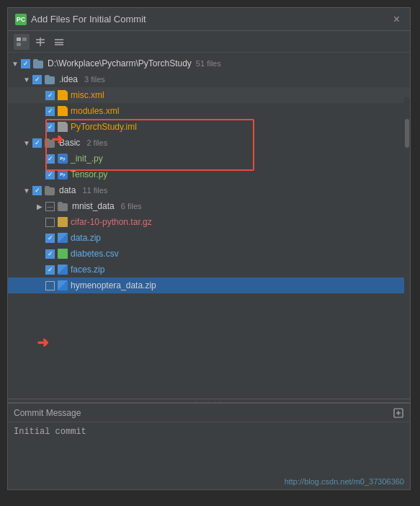 Image resolution: width=420 pixels, height=506 pixels. I want to click on tensor-py-label: Tensor.py, so click(89, 174).